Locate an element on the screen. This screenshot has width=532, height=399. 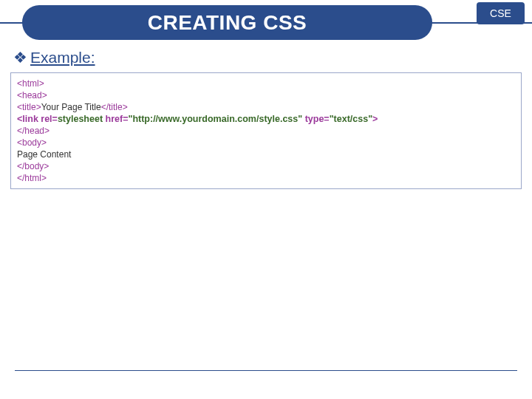
code-line: </head> is located at coordinates (266, 131).